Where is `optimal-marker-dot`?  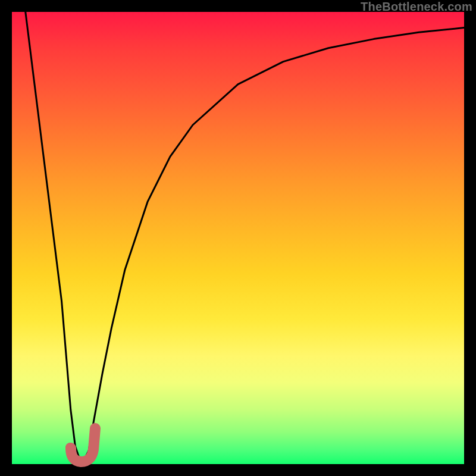
optimal-marker-dot is located at coordinates (70, 447).